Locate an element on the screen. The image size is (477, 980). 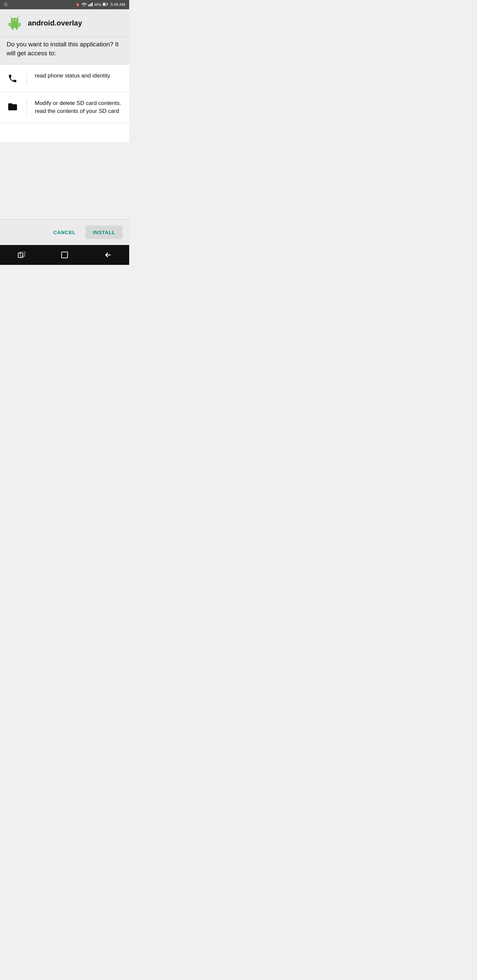
android-robot-icon is located at coordinates (14, 23).